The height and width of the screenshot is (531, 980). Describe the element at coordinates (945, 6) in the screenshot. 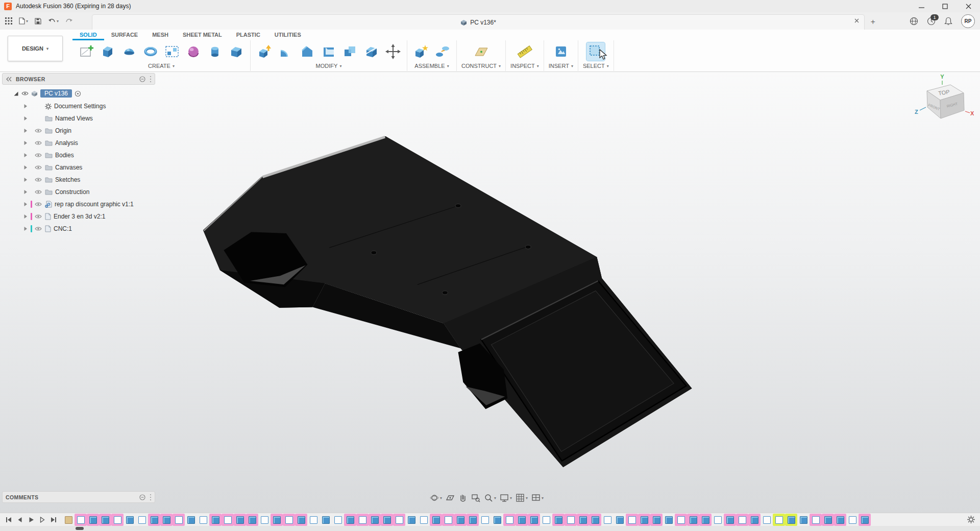

I see `maximize-button` at that location.